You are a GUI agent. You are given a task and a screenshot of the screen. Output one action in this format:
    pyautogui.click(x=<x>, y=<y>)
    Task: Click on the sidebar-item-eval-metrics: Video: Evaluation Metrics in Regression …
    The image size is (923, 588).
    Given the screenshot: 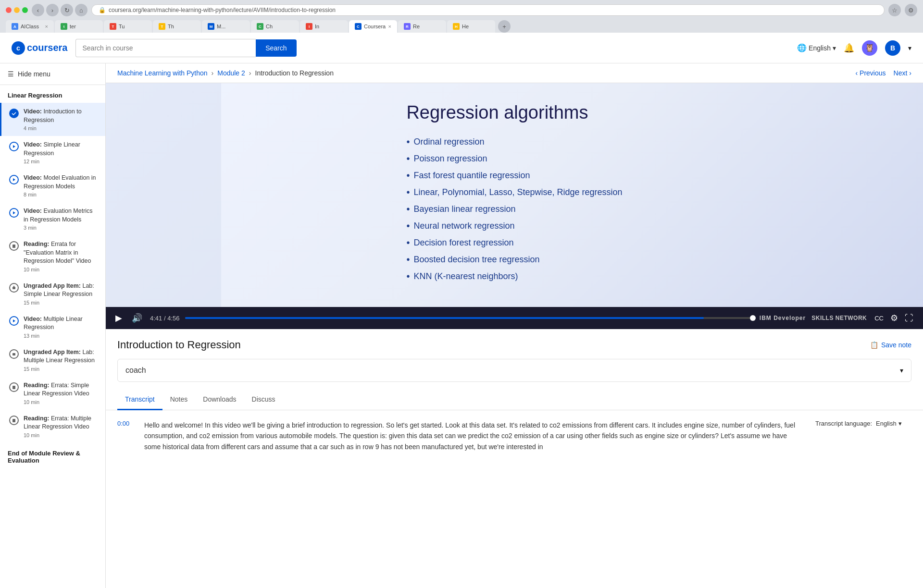 What is the action you would take?
    pyautogui.click(x=53, y=219)
    